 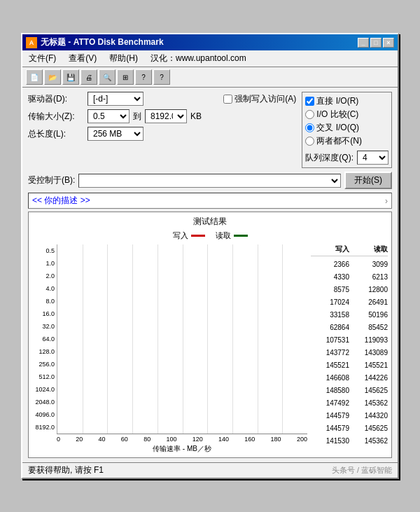 I want to click on neither-radio, so click(x=309, y=141).